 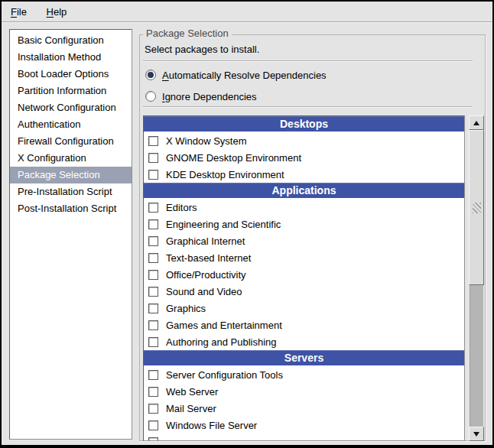 What do you see at coordinates (248, 75) in the screenshot?
I see `radio-label-text: utomatically Resolve Dependencies` at bounding box center [248, 75].